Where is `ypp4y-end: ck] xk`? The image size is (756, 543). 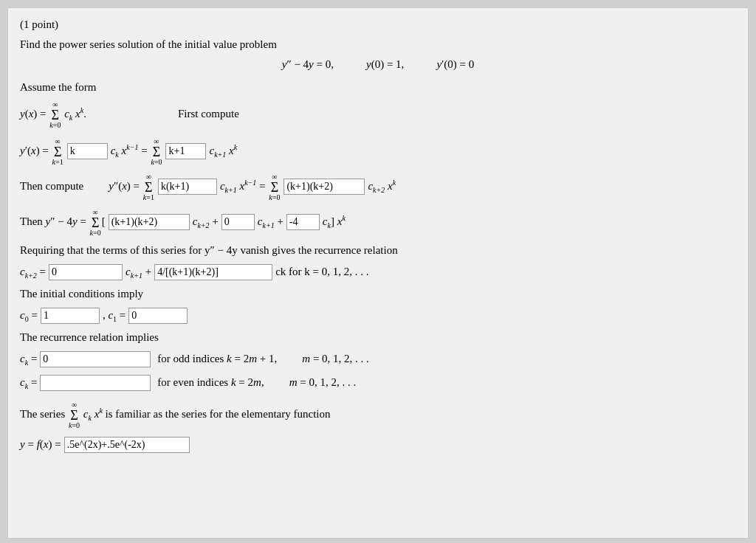 ypp4y-end: ck] xk is located at coordinates (334, 221).